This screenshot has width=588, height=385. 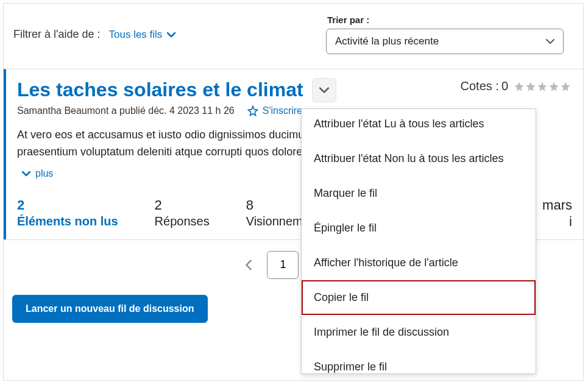 I want to click on rating-label: Cotes :, so click(x=480, y=87).